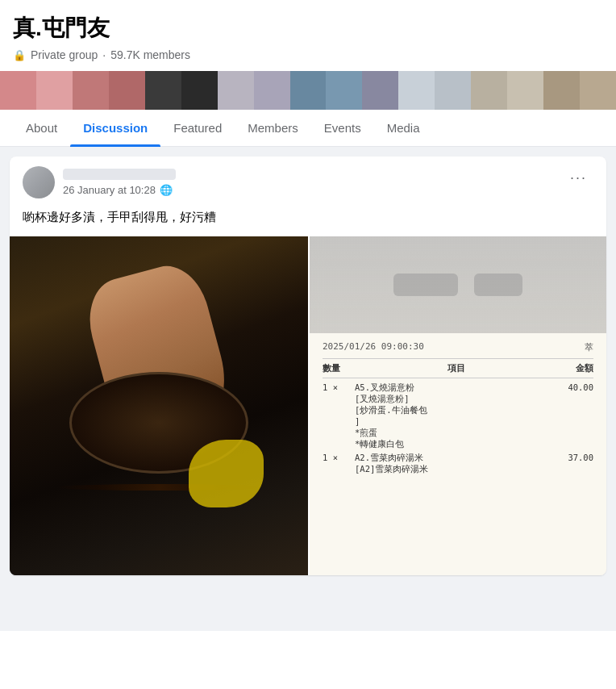 This screenshot has height=689, width=616. I want to click on col-qty: 數量, so click(339, 368).